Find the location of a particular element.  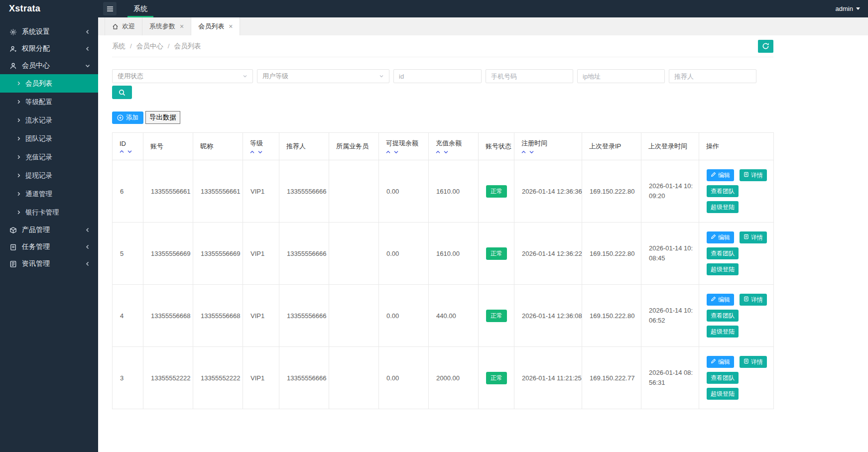

topnav-system: 系统 is located at coordinates (140, 9).